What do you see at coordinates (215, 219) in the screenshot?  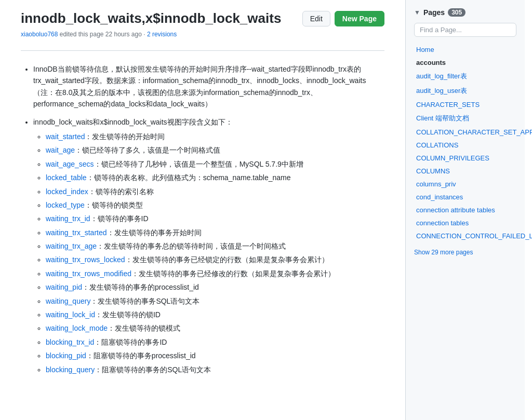 I see `field-item: waiting_trx_id：锁等待的事务ID` at bounding box center [215, 219].